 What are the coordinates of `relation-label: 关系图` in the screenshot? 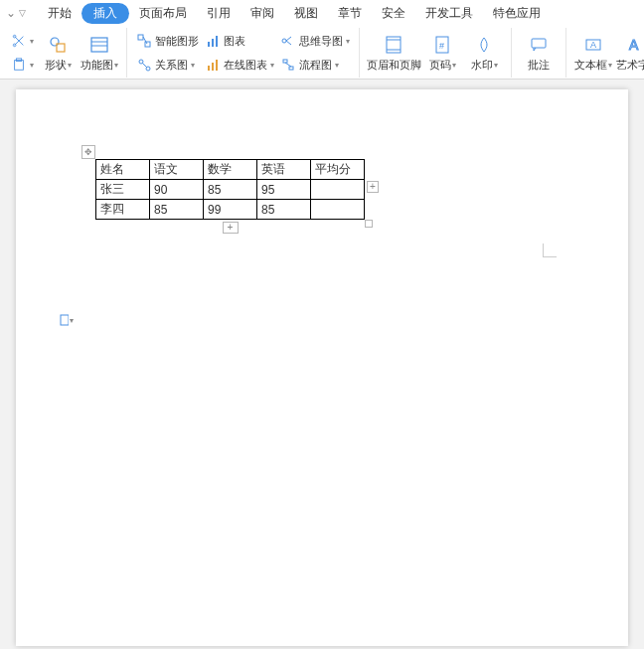 It's located at (171, 66).